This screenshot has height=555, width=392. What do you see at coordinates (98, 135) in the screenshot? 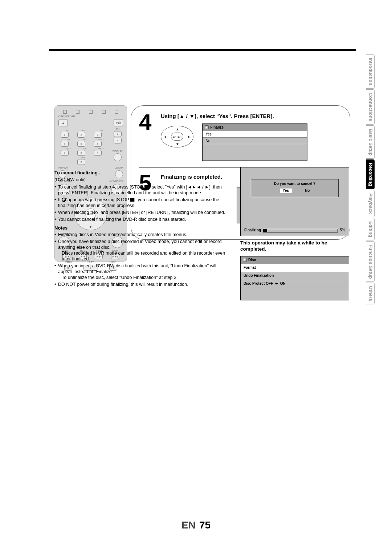
I see `key-3: 3` at bounding box center [98, 135].